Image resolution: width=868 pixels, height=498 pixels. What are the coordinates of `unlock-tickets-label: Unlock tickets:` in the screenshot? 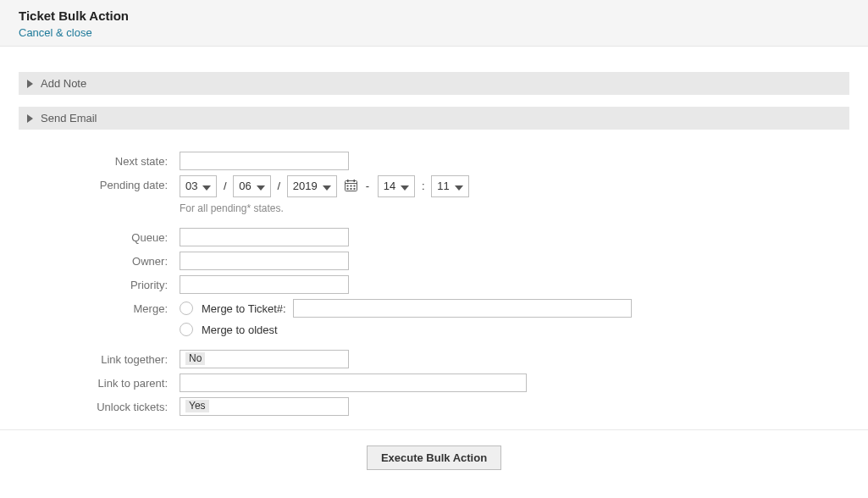 It's located at (99, 405).